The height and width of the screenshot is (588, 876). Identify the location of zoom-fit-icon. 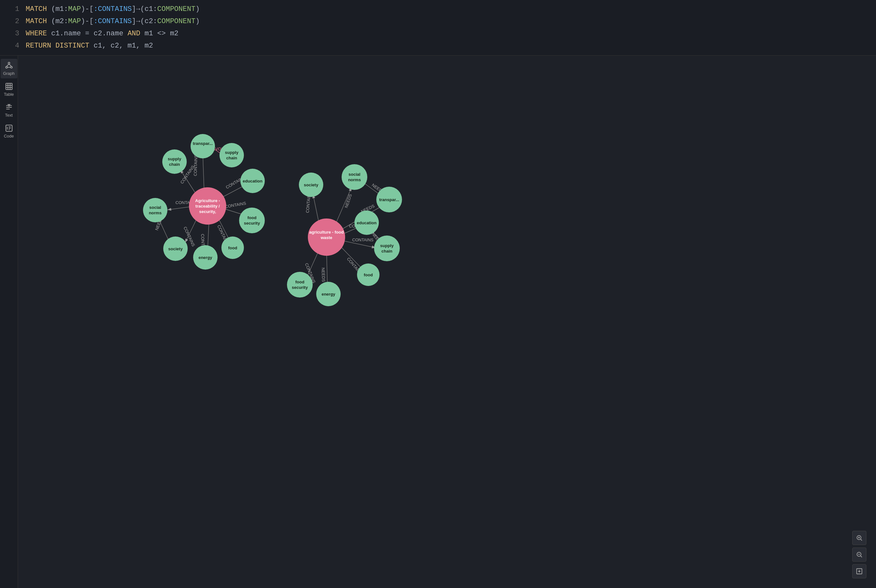
(860, 572).